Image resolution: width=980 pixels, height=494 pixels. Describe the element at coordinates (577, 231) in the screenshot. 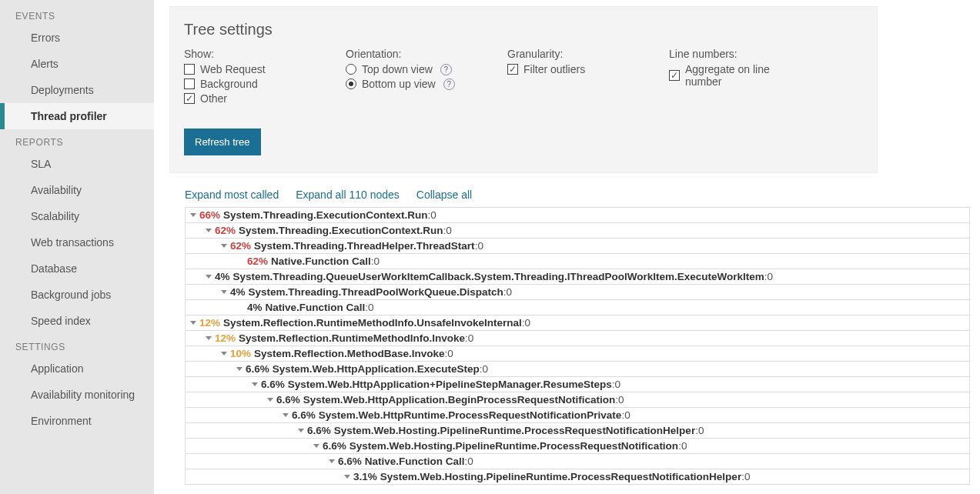

I see `tree-row: 62%System.Threading.ExecutionContext.Run…` at that location.